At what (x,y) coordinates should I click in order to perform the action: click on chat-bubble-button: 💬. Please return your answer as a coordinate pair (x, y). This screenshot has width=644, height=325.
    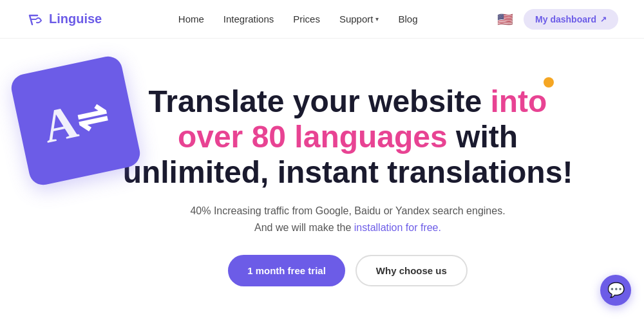
    Looking at the image, I should click on (616, 290).